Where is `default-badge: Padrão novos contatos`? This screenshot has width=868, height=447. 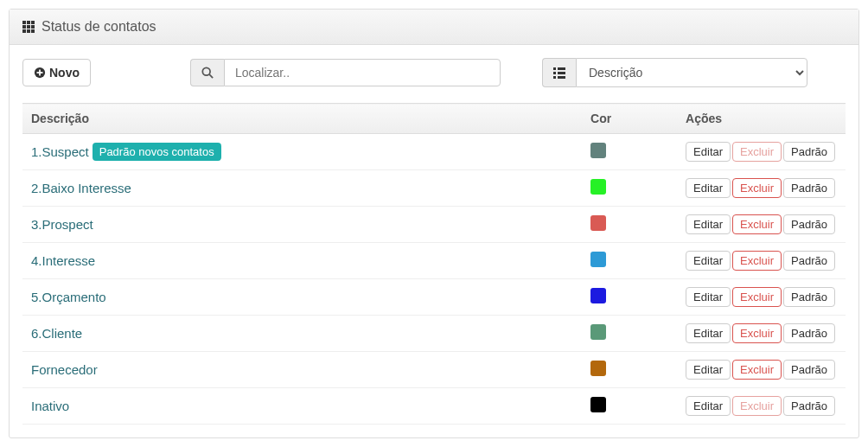
default-badge: Padrão novos contatos is located at coordinates (157, 152).